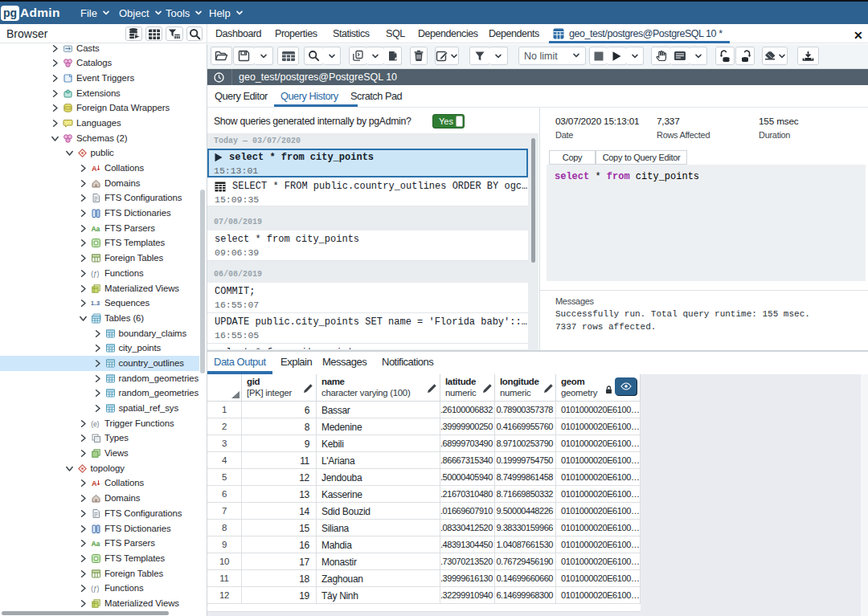 This screenshot has width=868, height=616. I want to click on svg-text: 1..3, so click(95, 304).